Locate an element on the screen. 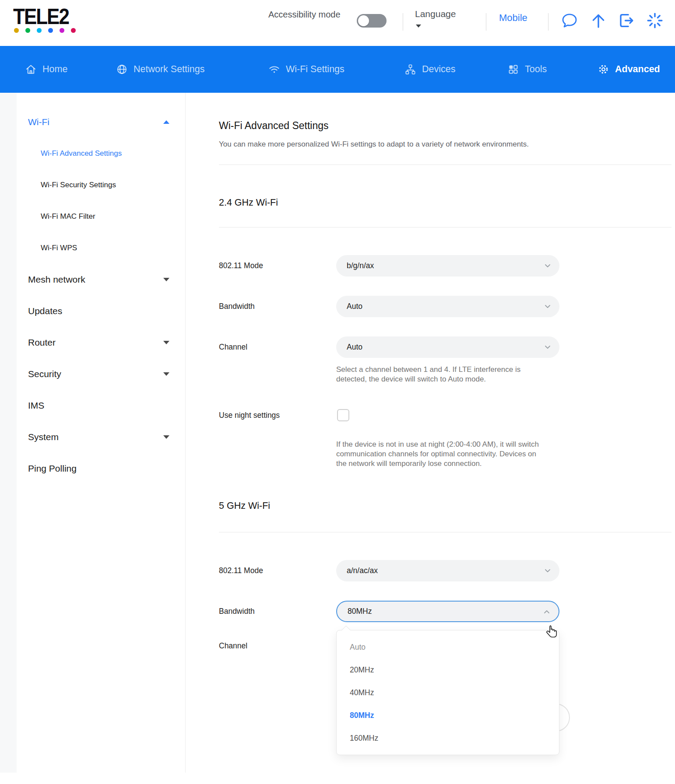 This screenshot has width=675, height=784. nav-label: Devices is located at coordinates (439, 69).